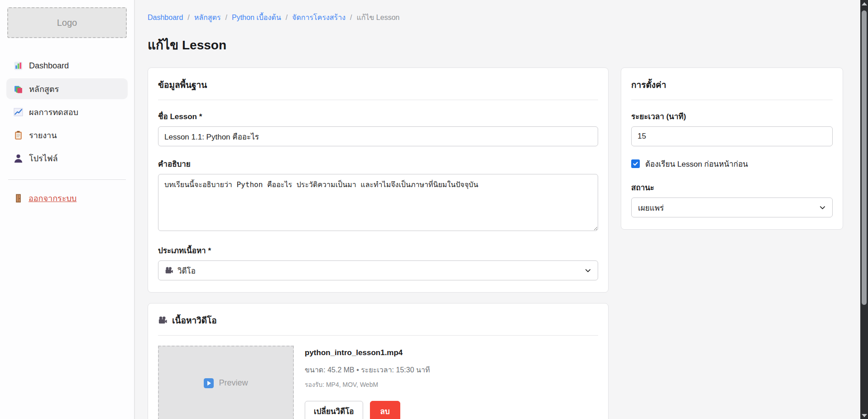 The width and height of the screenshot is (868, 419). What do you see at coordinates (44, 89) in the screenshot?
I see `sidebar-item-label: หลักสูตร` at bounding box center [44, 89].